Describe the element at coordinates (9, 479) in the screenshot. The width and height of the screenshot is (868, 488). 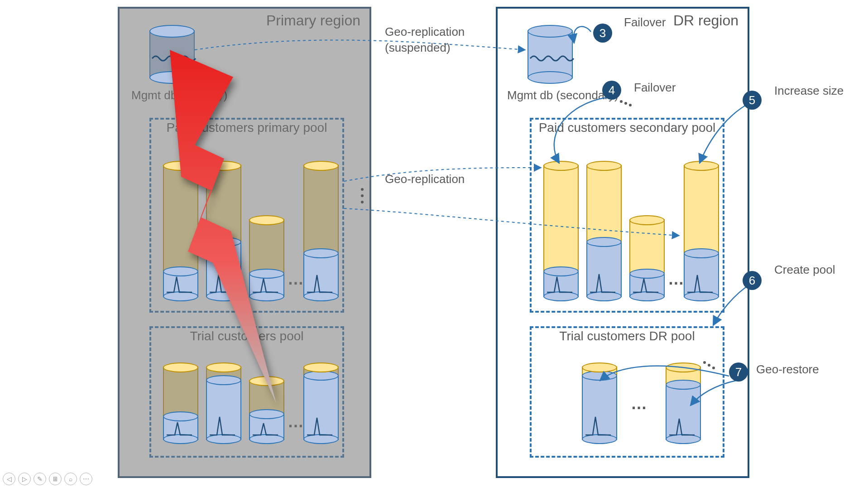
I see `prev-slide-button: ◁` at that location.